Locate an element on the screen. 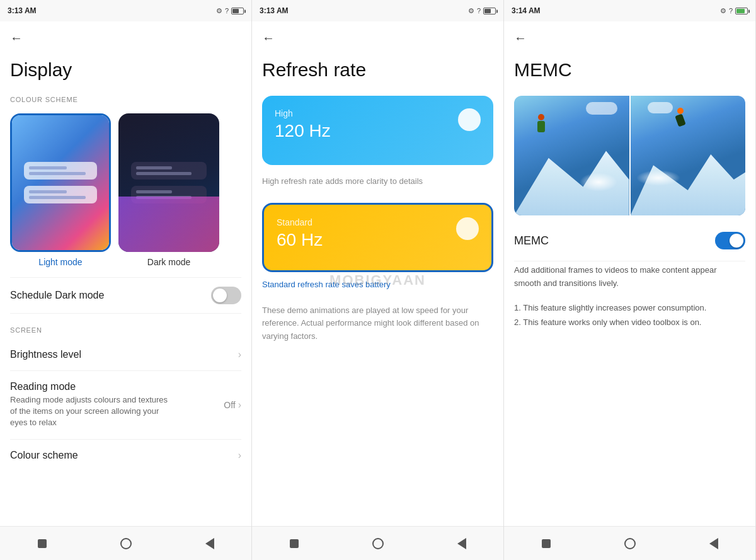 The image size is (756, 560). page-title-2: Refresh rate is located at coordinates (378, 72).